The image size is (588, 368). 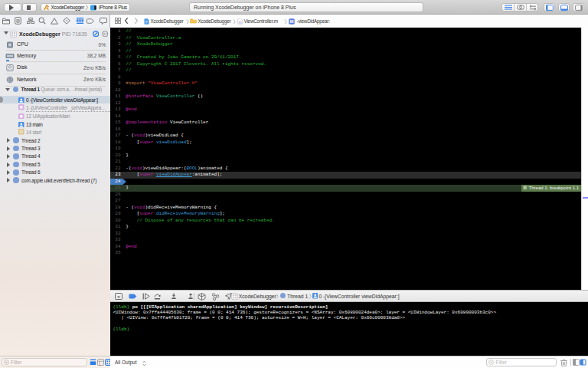 What do you see at coordinates (240, 21) in the screenshot?
I see `svg-text: m` at bounding box center [240, 21].